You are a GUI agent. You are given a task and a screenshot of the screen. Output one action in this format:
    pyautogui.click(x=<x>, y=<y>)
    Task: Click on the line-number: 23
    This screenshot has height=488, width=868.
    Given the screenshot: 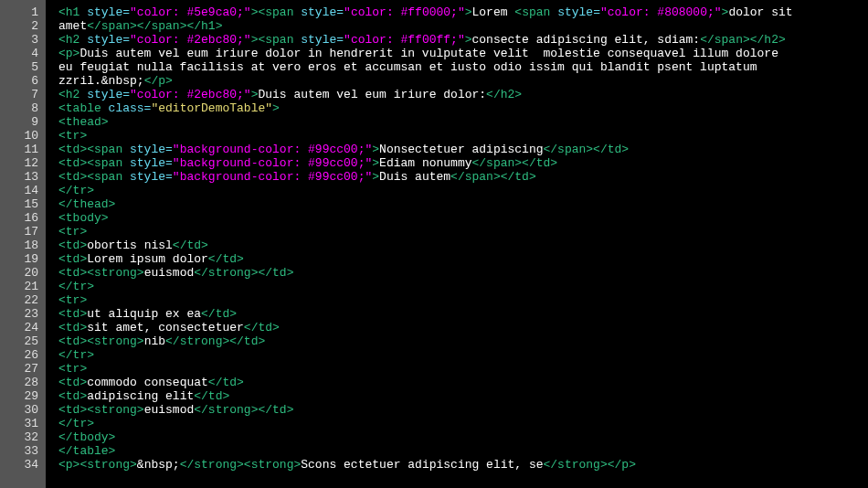 What is the action you would take?
    pyautogui.click(x=19, y=314)
    